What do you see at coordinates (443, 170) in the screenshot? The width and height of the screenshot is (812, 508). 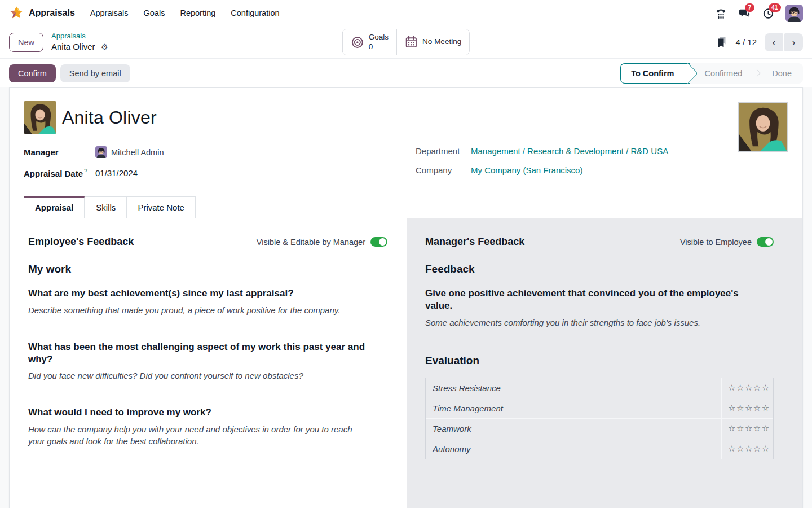 I see `company-label: Company` at bounding box center [443, 170].